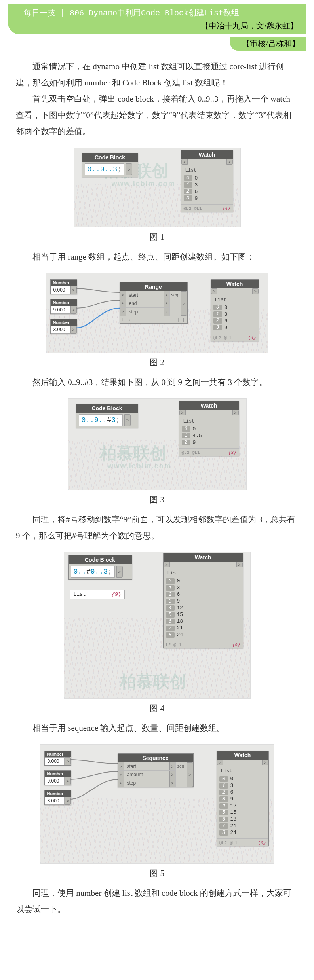 The image size is (314, 980). What do you see at coordinates (157, 528) in the screenshot?
I see `paragraph: 同理，将#号移动到数字“9”前面，可以发现相邻数字的差值为 3，总共有 9 个，…` at bounding box center [157, 528].